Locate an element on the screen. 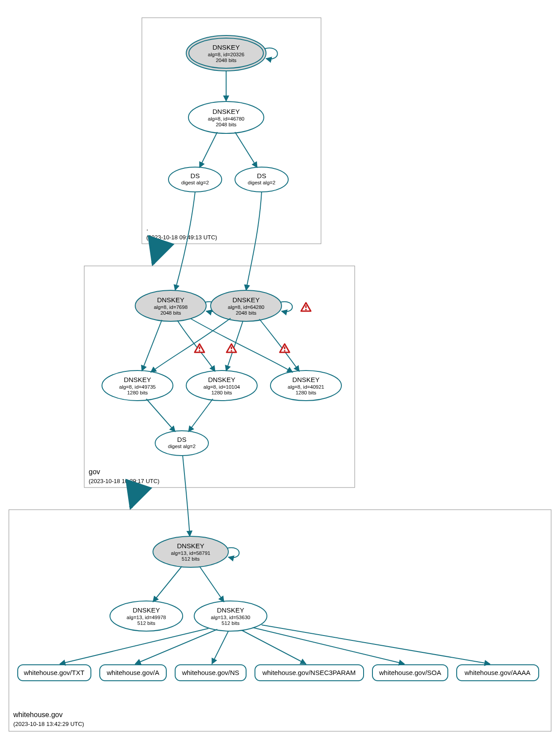  edge-self-whksk is located at coordinates (233, 553).